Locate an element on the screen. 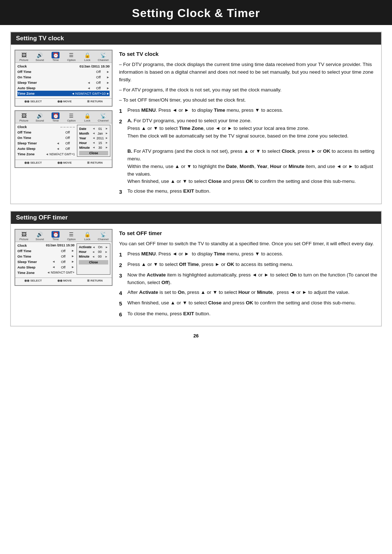 The image size is (392, 554). menu-icon-option-3: ☰ Option is located at coordinates (72, 236).